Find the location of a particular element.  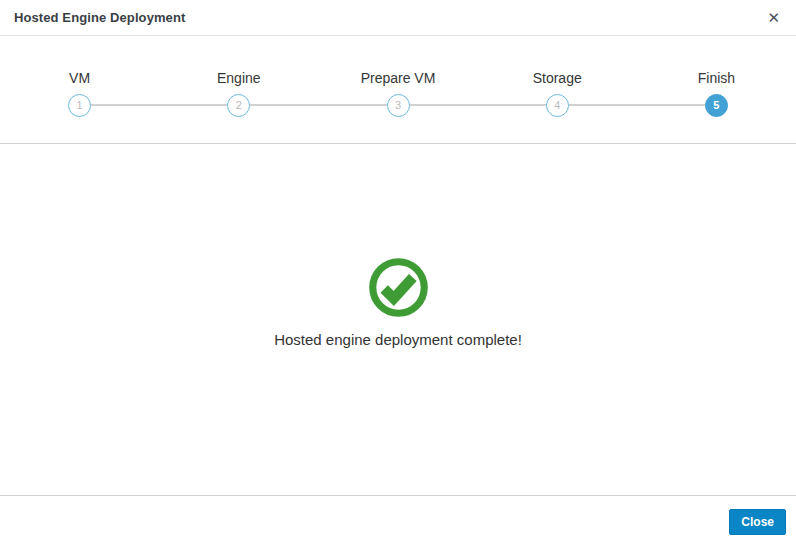

wizard-step-prepare-vm: Prepare VM 3 is located at coordinates (398, 90).